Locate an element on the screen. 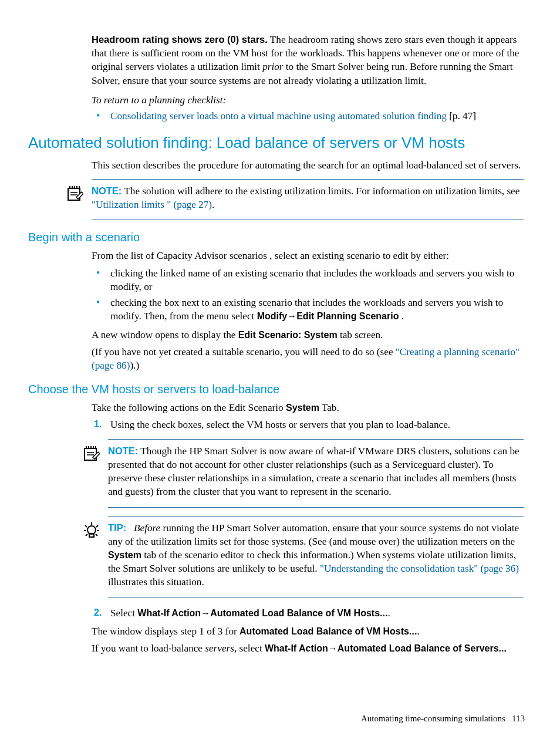 This screenshot has width=560, height=746. note1-body-b: . is located at coordinates (213, 204).